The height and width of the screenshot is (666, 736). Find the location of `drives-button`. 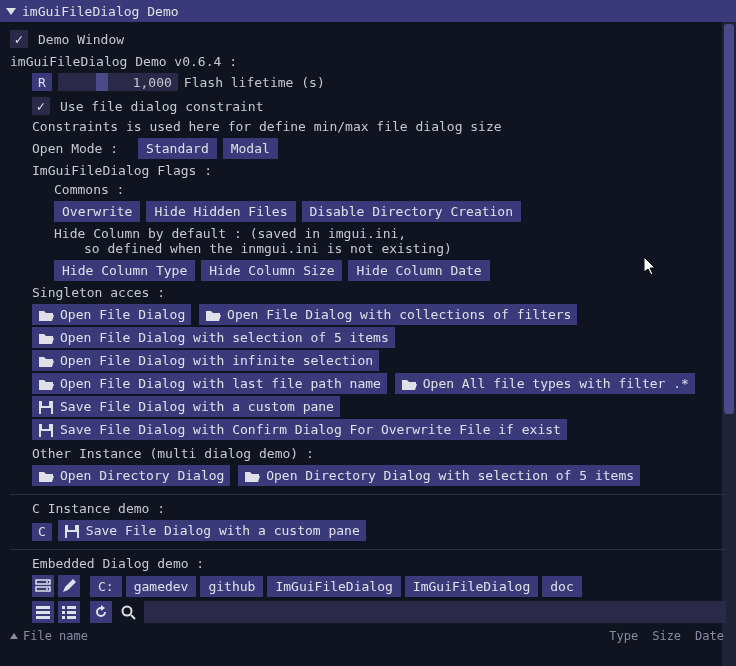

drives-button is located at coordinates (43, 586).